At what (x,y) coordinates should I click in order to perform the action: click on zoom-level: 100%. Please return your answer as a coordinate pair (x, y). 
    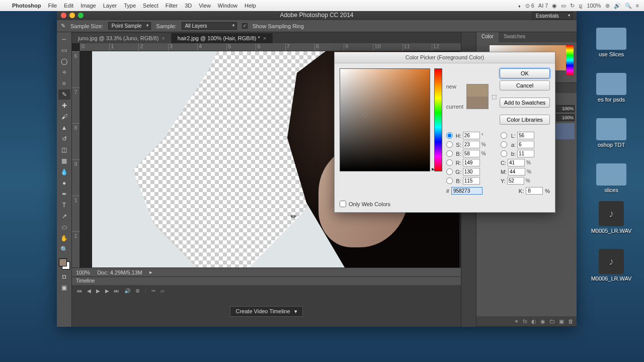
    Looking at the image, I should click on (83, 273).